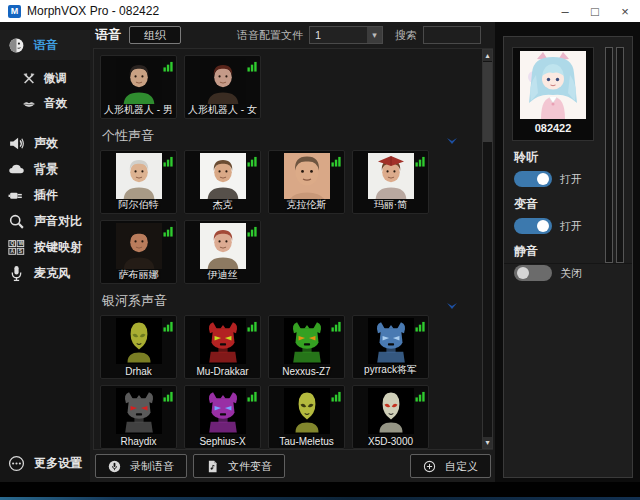  I want to click on toggle-block-listen: 聆听打开, so click(568, 168).